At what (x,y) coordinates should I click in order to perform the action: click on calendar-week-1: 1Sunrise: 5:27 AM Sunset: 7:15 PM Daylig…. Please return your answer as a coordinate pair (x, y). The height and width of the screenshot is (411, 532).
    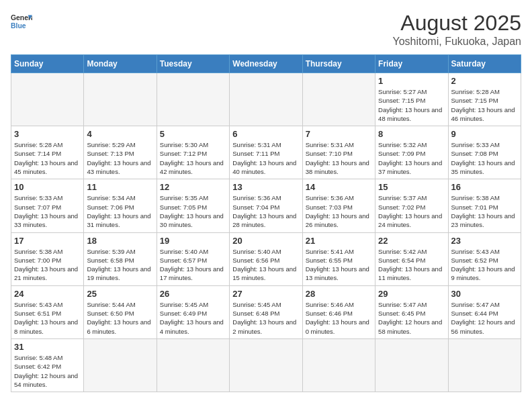
    Looking at the image, I should click on (266, 99).